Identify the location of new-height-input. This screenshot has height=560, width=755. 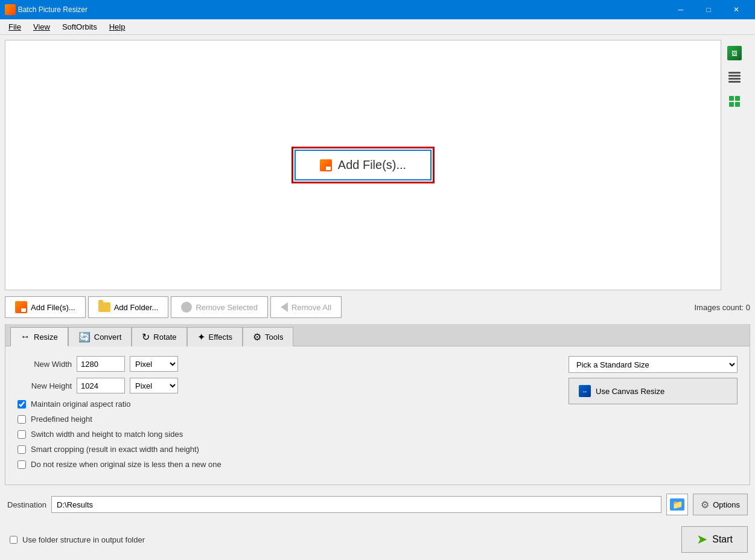
(101, 386).